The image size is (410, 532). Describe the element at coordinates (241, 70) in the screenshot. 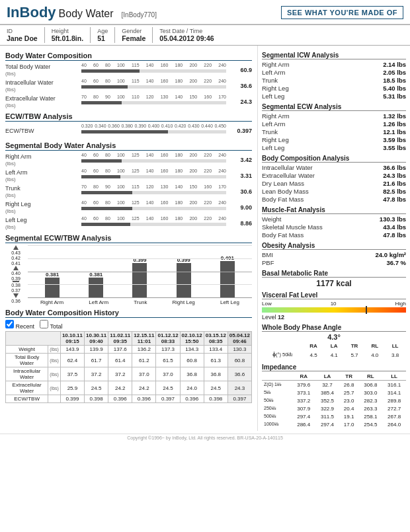

I see `tbw-value: 60.9` at that location.